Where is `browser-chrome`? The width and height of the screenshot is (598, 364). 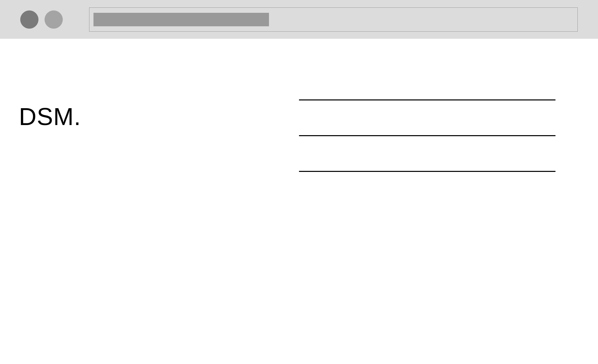
browser-chrome is located at coordinates (299, 20).